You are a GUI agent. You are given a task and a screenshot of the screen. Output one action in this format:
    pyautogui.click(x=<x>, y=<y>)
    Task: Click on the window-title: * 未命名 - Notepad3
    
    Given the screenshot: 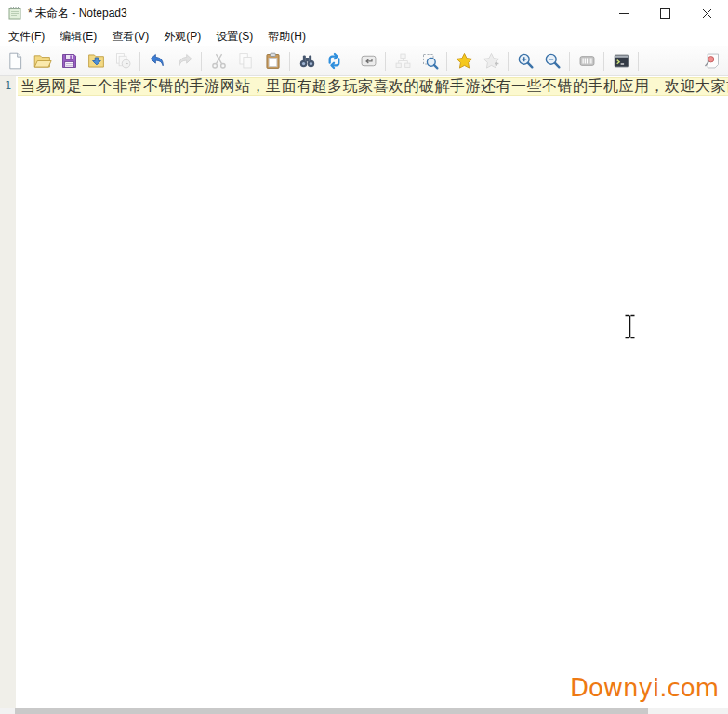 What is the action you would take?
    pyautogui.click(x=78, y=13)
    